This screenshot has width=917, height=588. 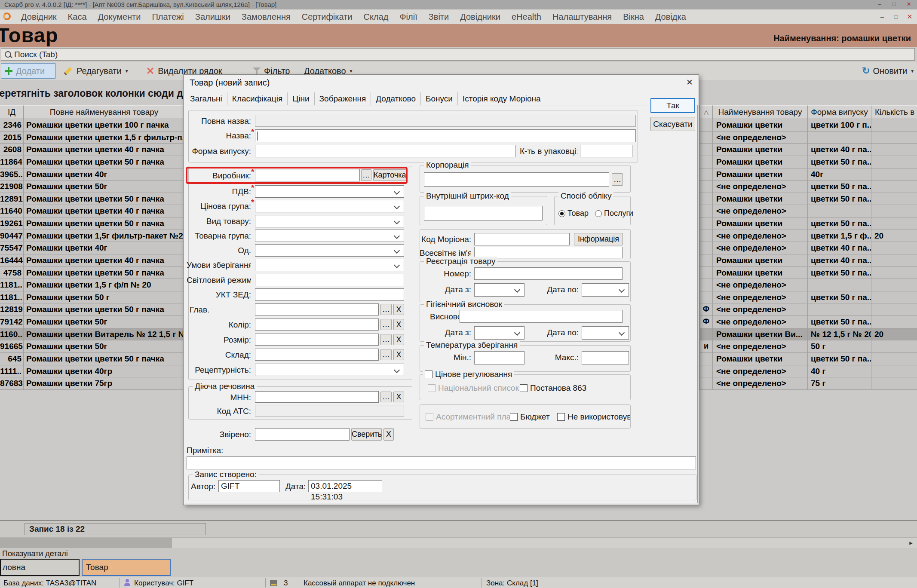 I want to click on product-group-select, so click(x=329, y=236).